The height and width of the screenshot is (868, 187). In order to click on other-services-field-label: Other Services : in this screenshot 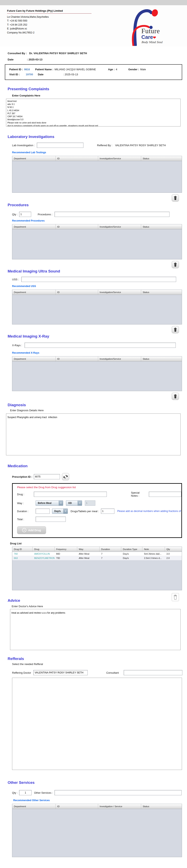, I will do `click(43, 793)`.